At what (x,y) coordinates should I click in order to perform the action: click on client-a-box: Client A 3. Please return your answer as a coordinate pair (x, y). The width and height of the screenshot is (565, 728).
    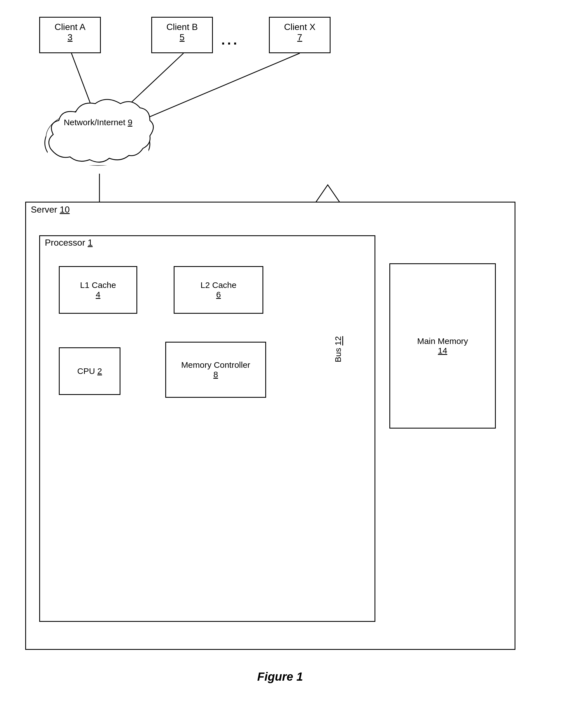
    Looking at the image, I should click on (70, 35).